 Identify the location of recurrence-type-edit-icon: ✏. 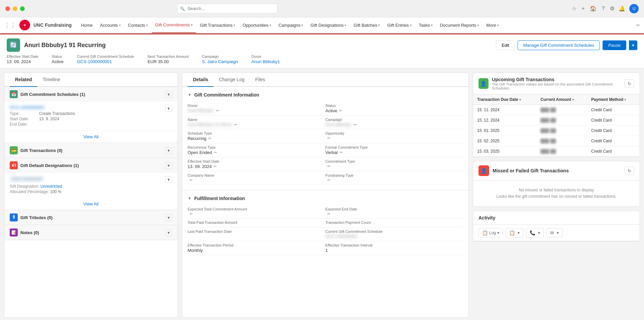
(215, 152).